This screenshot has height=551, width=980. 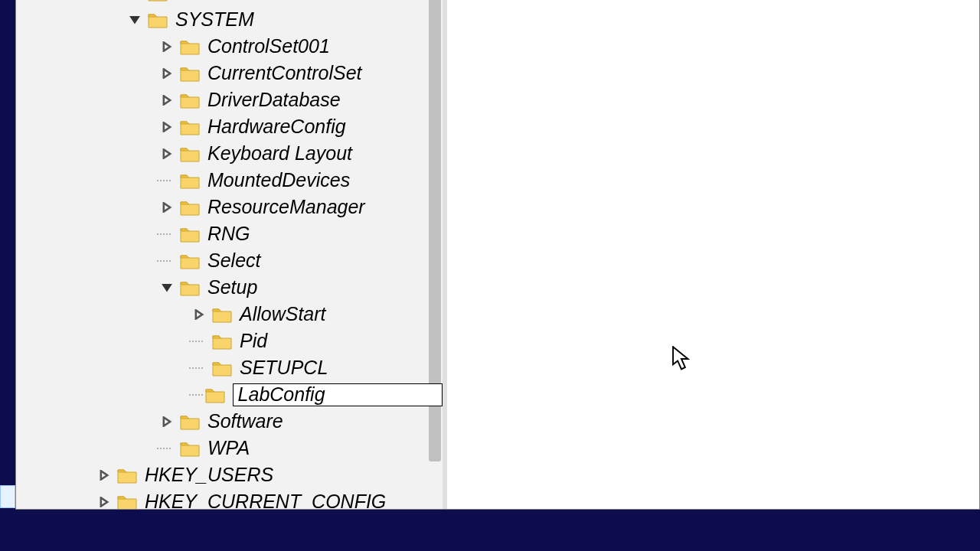 What do you see at coordinates (214, 20) in the screenshot?
I see `tree-label: SYSTEM` at bounding box center [214, 20].